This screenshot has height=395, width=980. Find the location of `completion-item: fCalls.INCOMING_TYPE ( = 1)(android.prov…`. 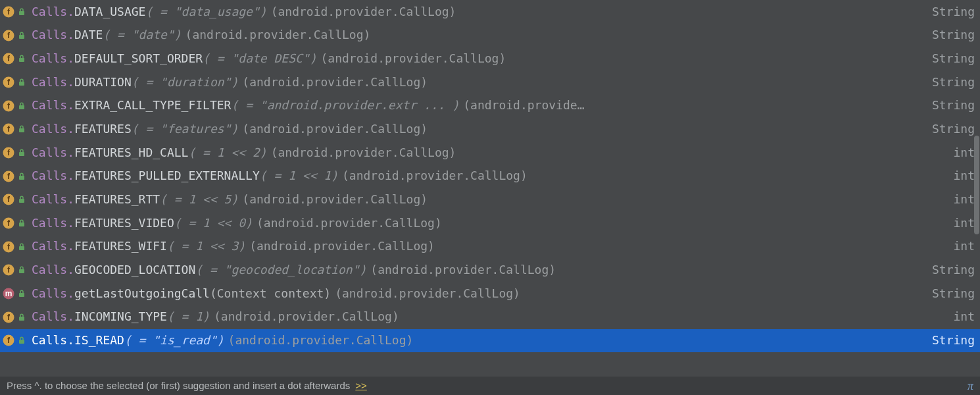

completion-item: fCalls.INCOMING_TYPE ( = 1)(android.prov… is located at coordinates (490, 317).